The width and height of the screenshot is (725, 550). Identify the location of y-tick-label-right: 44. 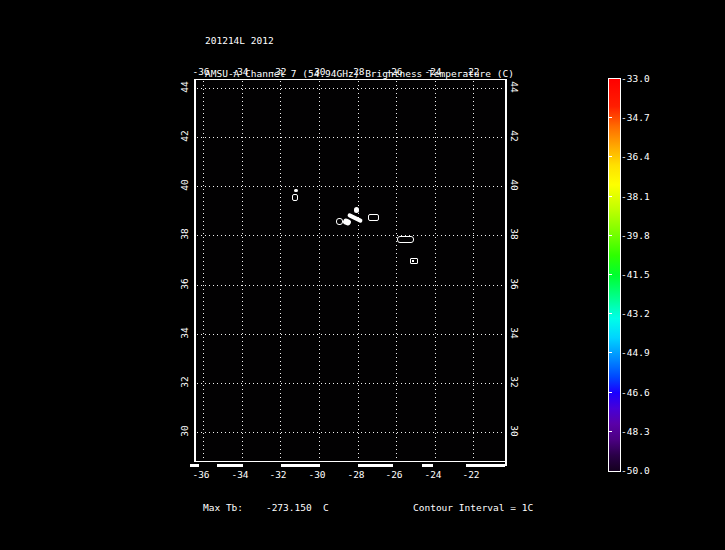
(514, 87).